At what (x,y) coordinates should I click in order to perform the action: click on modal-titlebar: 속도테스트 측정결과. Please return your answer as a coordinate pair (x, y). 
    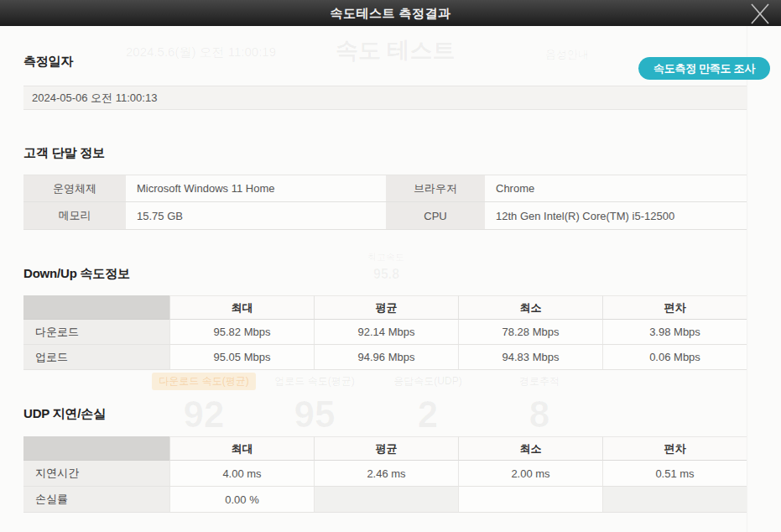
    Looking at the image, I should click on (391, 13).